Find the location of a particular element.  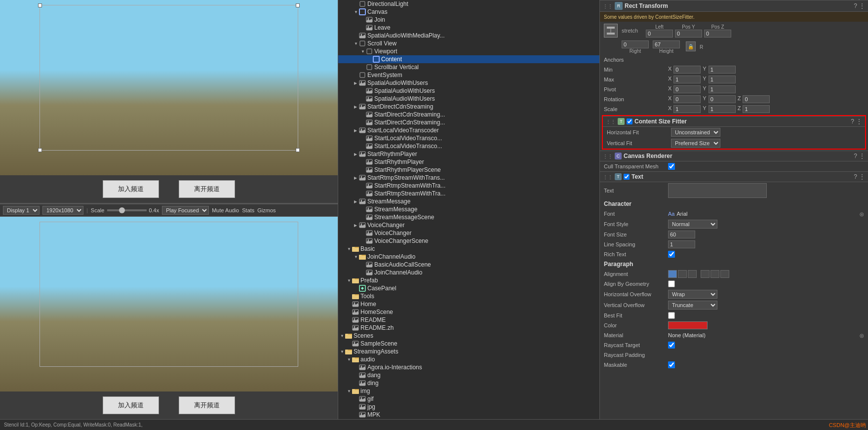

hierarchy-item: ▼Canvas is located at coordinates (469, 12).